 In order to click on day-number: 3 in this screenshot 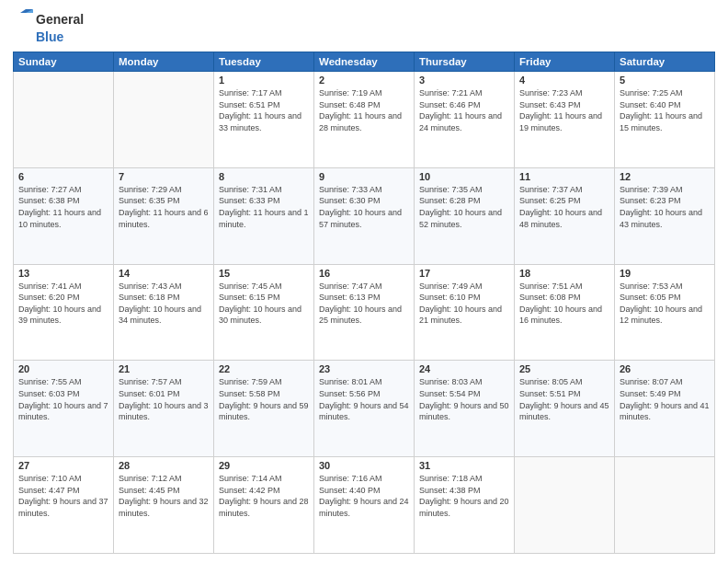, I will do `click(464, 80)`.